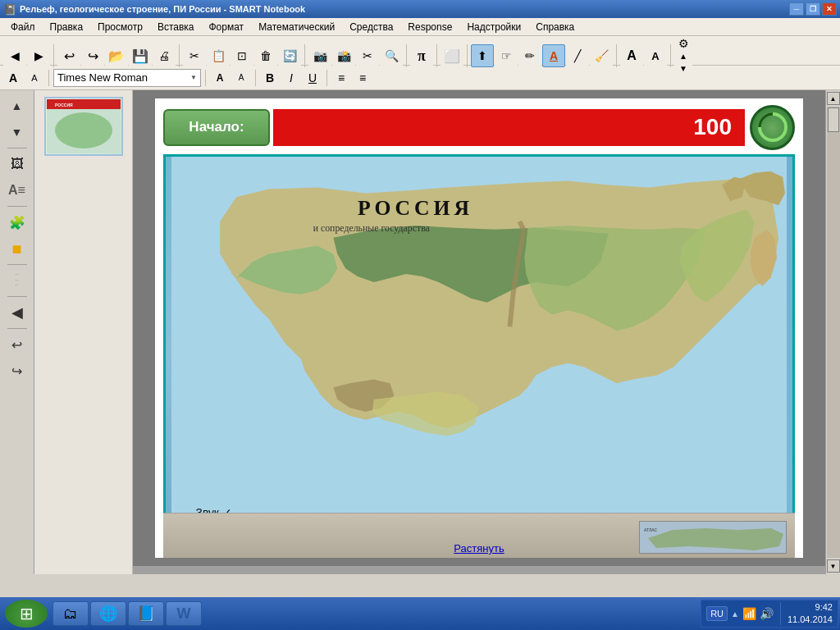  Describe the element at coordinates (218, 56) in the screenshot. I see `paste-button: 📋` at that location.